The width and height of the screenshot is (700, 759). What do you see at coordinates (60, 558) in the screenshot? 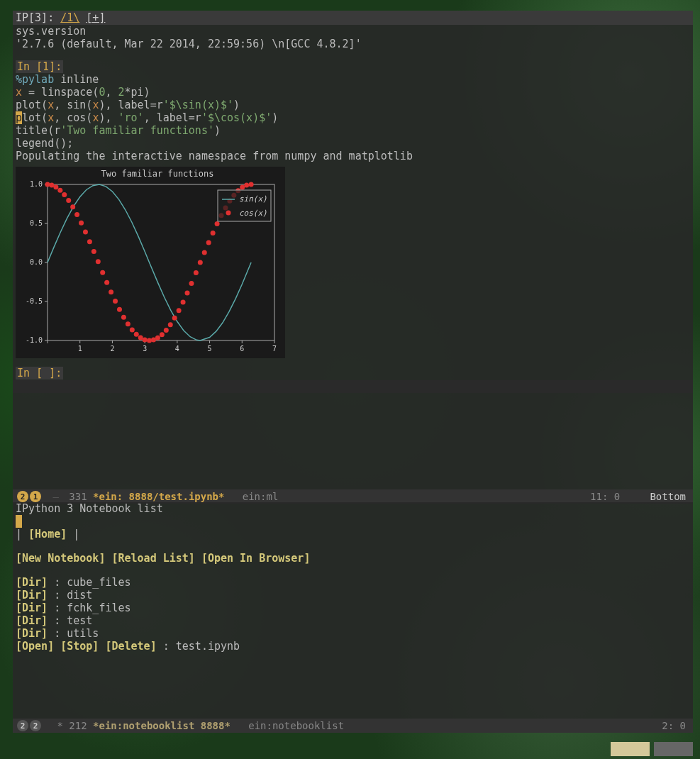
I see `new-notebook-button: [New Notebook]` at bounding box center [60, 558].